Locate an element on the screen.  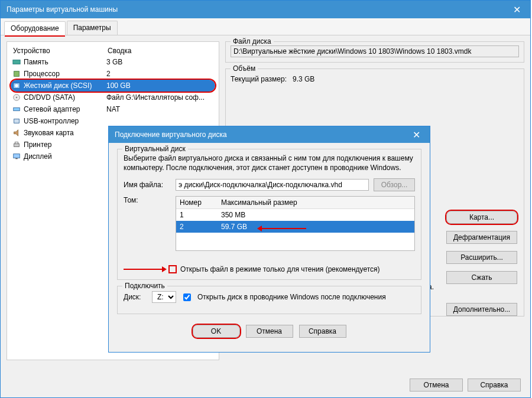
arrow-red-icon is located at coordinates (283, 229).